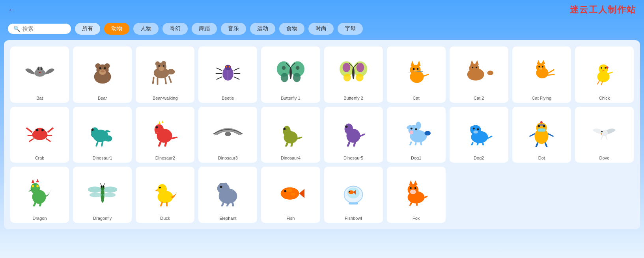 This screenshot has width=644, height=258. I want to click on character-label: Cat, so click(416, 98).